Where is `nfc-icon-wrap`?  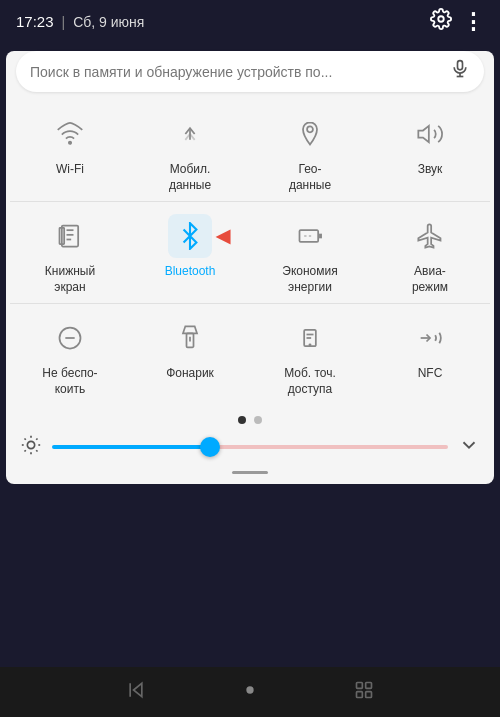
nfc-icon-wrap is located at coordinates (430, 338).